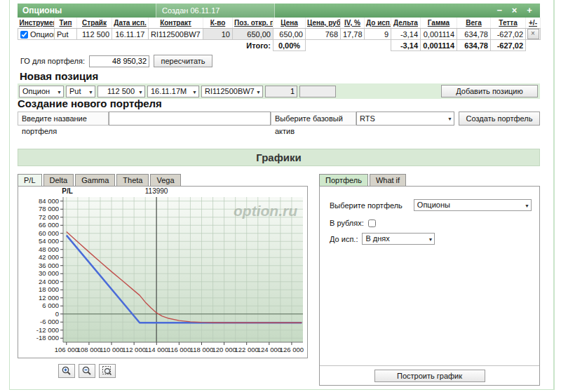 The image size is (561, 392). I want to click on svg-text: 126 000, so click(292, 349).